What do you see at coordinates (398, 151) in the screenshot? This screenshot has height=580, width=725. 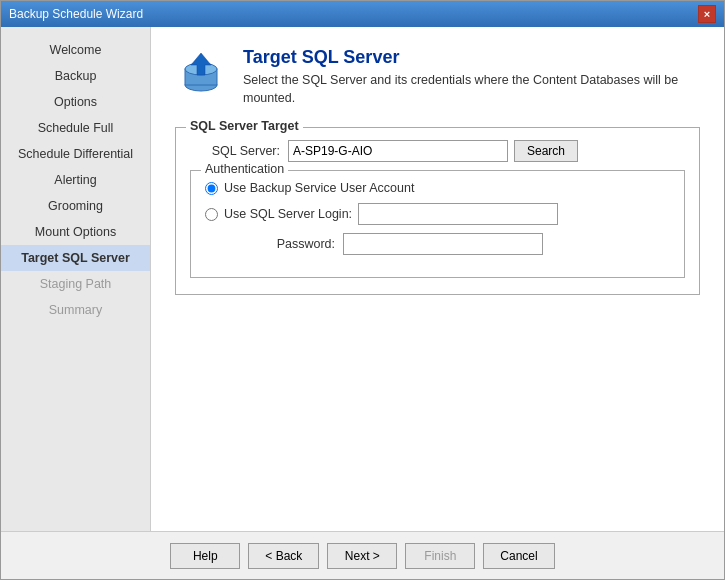 I see `sql-server-input` at bounding box center [398, 151].